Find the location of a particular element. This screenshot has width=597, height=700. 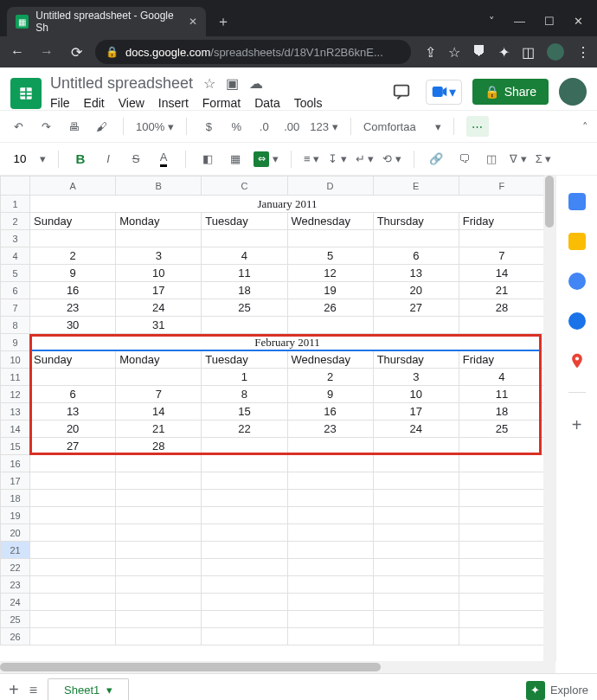

cell: 1 is located at coordinates (244, 377).